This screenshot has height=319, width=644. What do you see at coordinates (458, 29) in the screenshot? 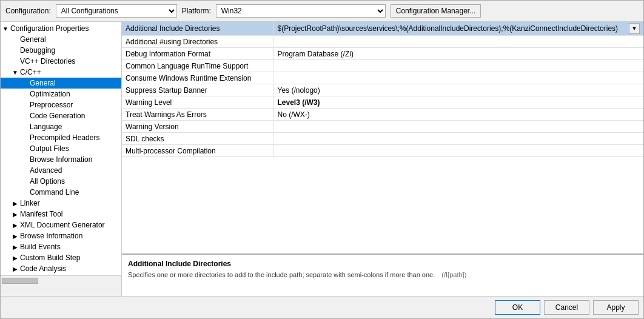
I see `property-value: $(ProjectRootPath)\sources\services\;%(A…` at bounding box center [458, 29].